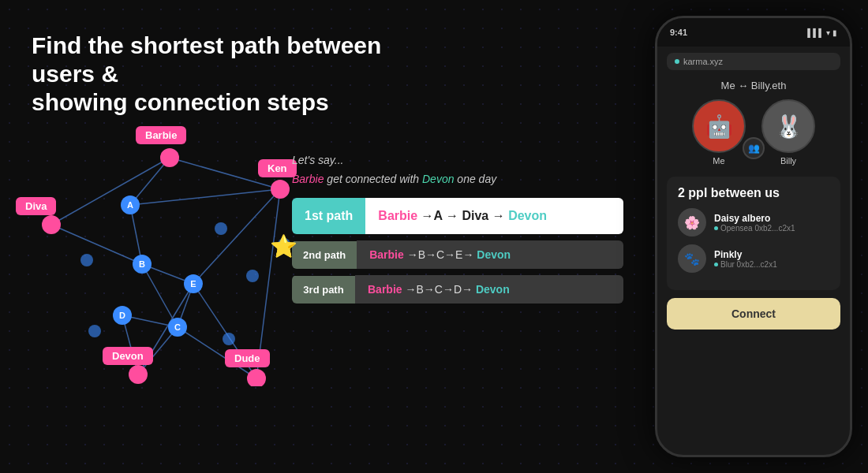  What do you see at coordinates (746, 255) in the screenshot?
I see `phone-user-name-2: Pinkly` at bounding box center [746, 255].